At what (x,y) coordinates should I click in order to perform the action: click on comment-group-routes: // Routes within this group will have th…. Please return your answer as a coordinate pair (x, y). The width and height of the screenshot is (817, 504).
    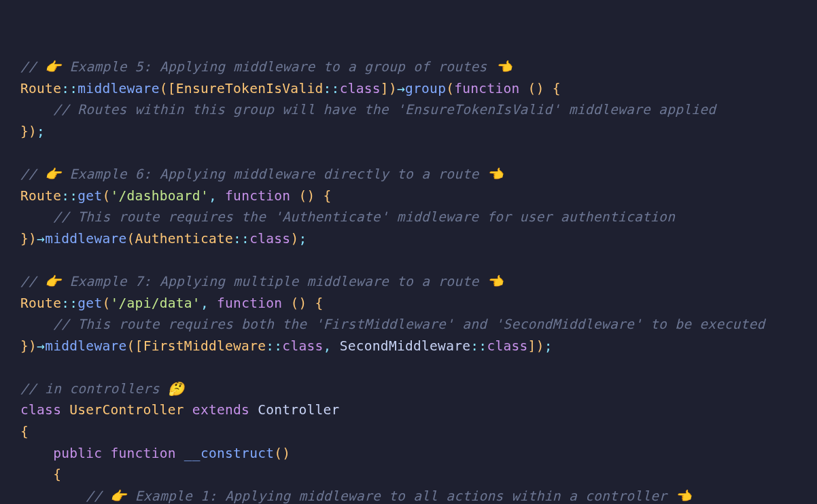
    Looking at the image, I should click on (368, 110).